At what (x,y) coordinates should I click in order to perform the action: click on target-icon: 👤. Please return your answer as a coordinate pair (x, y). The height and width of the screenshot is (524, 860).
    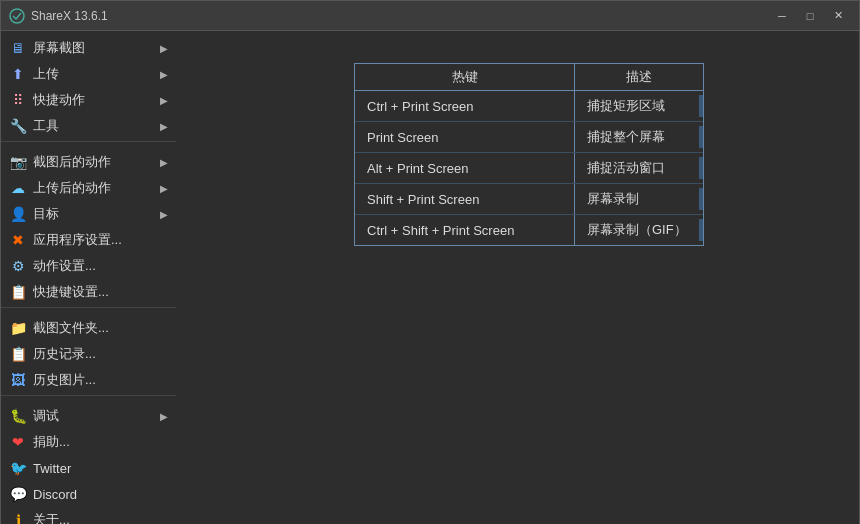
    Looking at the image, I should click on (18, 214).